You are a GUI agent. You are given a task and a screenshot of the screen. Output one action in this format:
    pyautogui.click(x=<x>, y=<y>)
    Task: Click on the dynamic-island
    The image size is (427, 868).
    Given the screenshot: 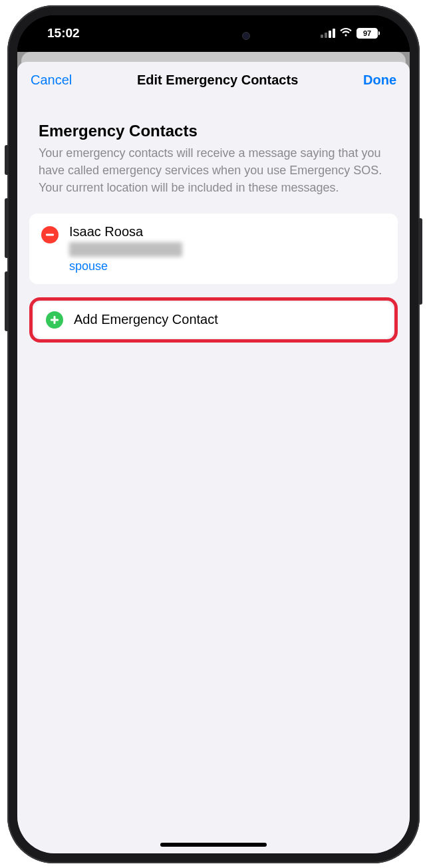 What is the action you would take?
    pyautogui.click(x=214, y=36)
    